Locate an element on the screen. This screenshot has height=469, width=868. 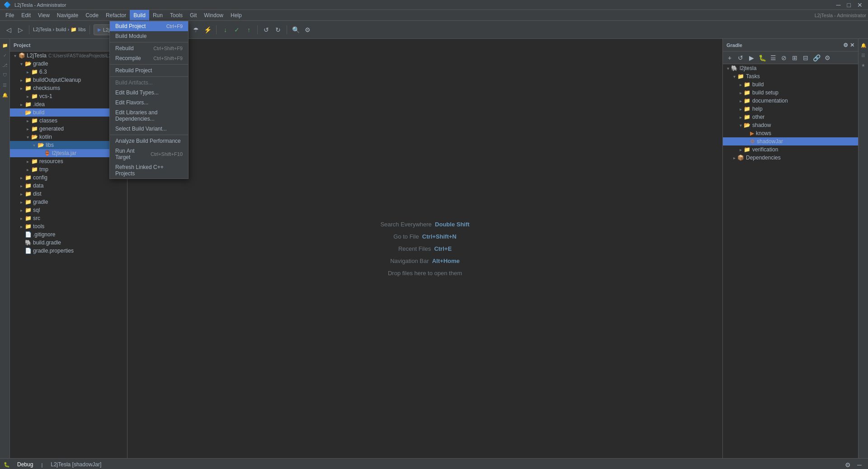
coverage-btn: ☂ is located at coordinates (196, 30).